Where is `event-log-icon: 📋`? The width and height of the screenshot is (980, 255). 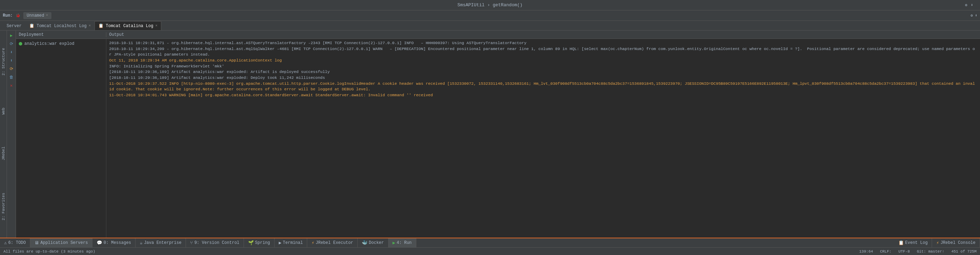
event-log-icon: 📋 is located at coordinates (901, 243).